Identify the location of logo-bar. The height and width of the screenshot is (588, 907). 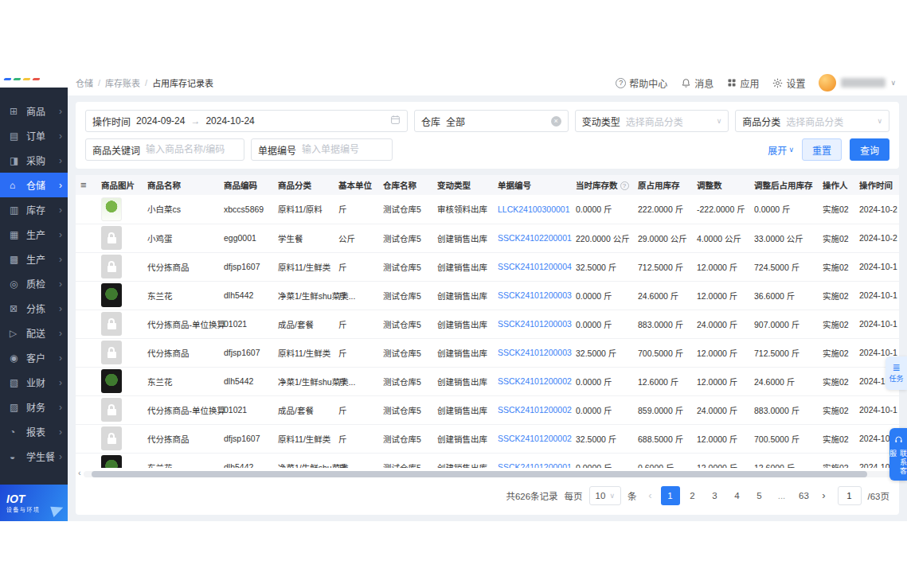
(36, 80).